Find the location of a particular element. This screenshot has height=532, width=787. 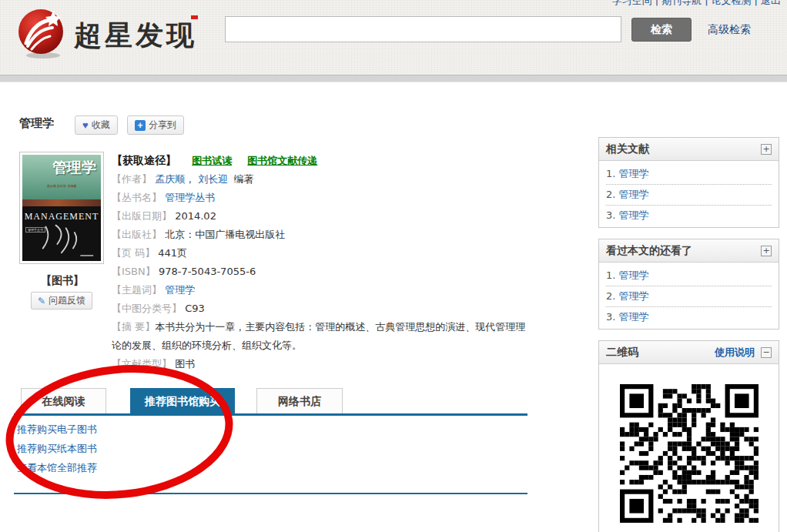

favorite-button: ♥ 收藏 is located at coordinates (96, 125).